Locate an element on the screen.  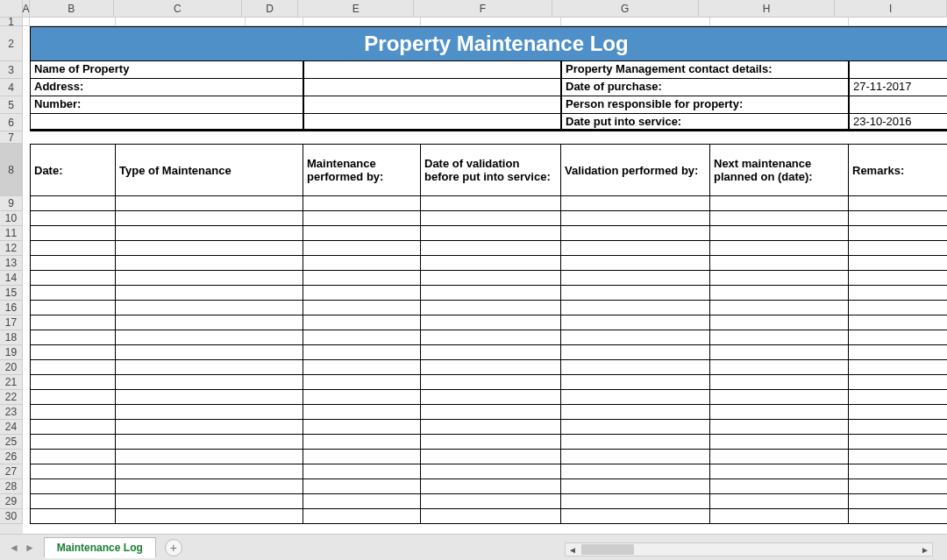
log-header-cell: Maintenance performed by: is located at coordinates (362, 170).